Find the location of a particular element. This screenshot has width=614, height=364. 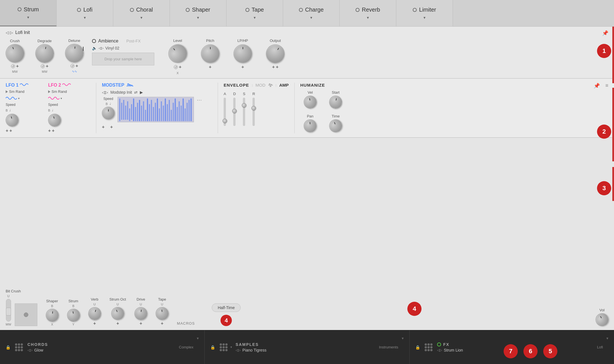

badge-3: 3 is located at coordinates (604, 188).